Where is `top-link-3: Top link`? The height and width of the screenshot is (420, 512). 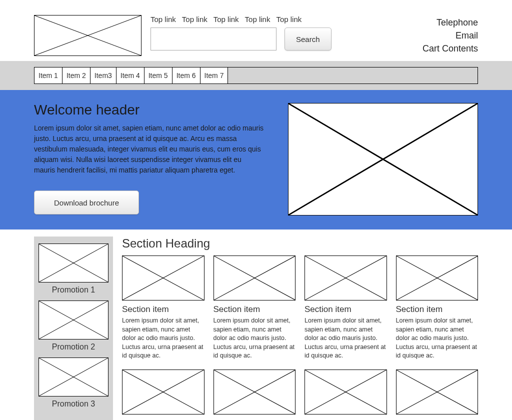 top-link-3: Top link is located at coordinates (226, 19).